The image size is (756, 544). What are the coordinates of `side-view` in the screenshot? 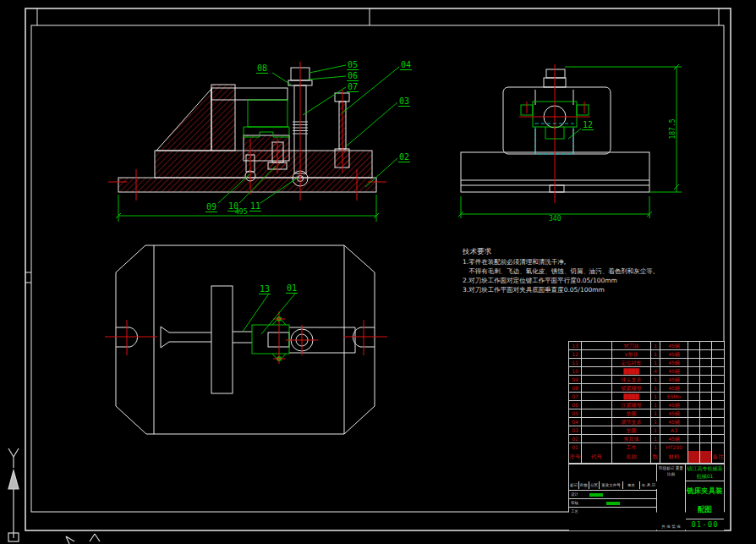 It's located at (570, 141).